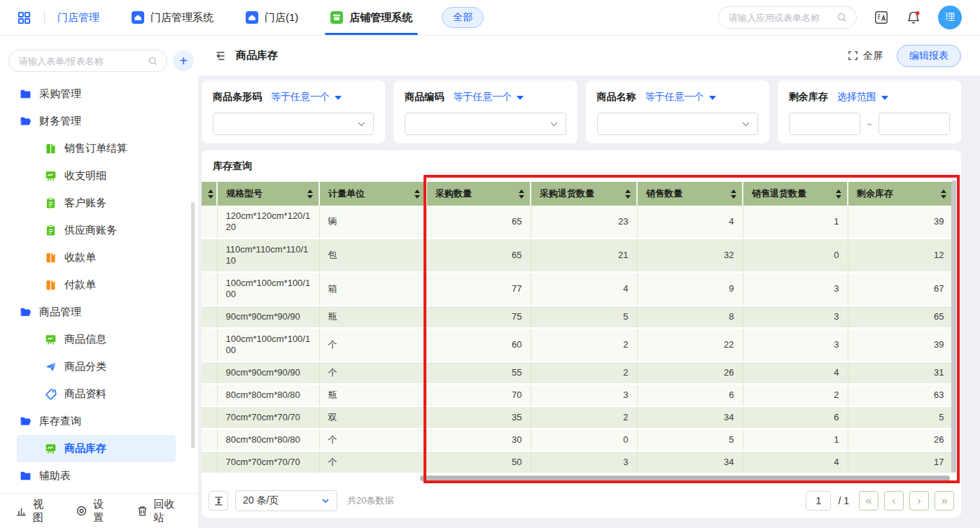 Image resolution: width=980 pixels, height=528 pixels. Describe the element at coordinates (690, 462) in the screenshot. I see `value-cell: 34` at that location.